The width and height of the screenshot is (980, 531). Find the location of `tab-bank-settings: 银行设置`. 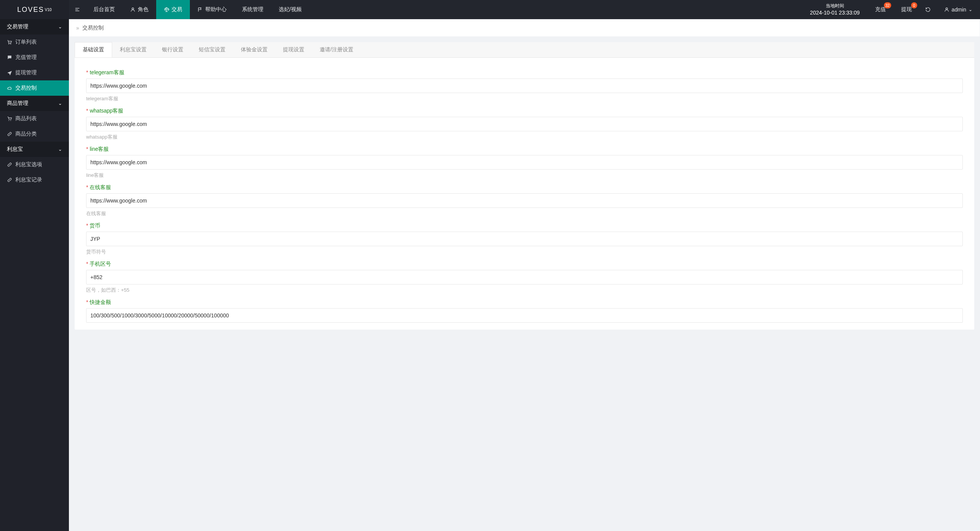

tab-bank-settings: 银行设置 is located at coordinates (173, 50).